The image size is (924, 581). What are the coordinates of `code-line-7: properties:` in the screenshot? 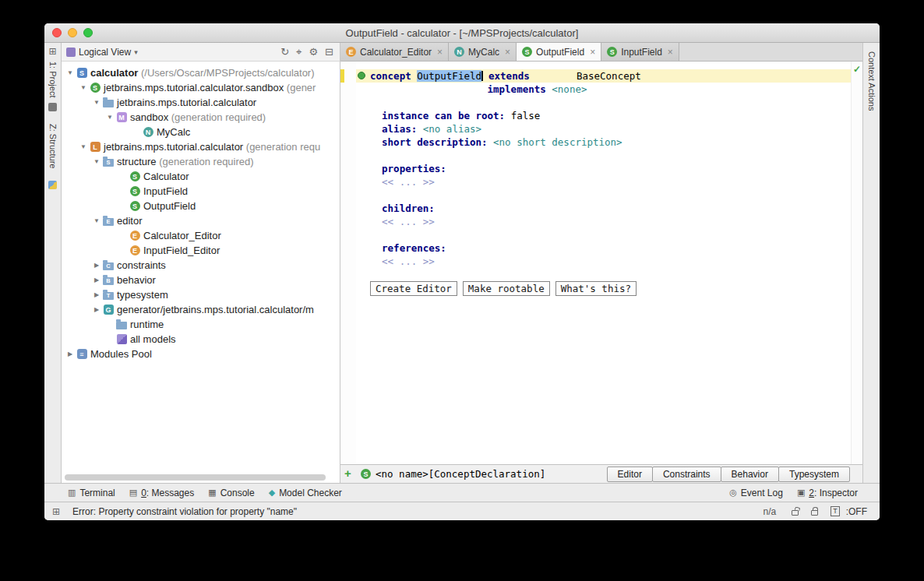 It's located at (603, 168).